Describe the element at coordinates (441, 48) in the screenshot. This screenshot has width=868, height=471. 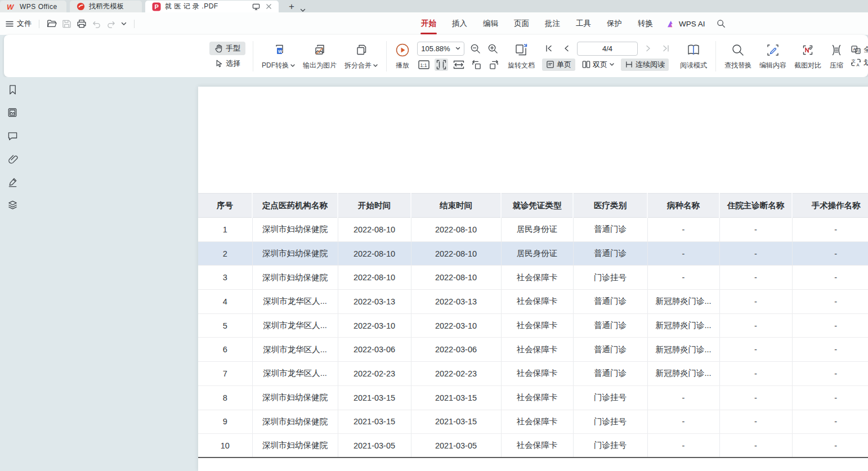
I see `zoom-level-select: 105.88%` at that location.